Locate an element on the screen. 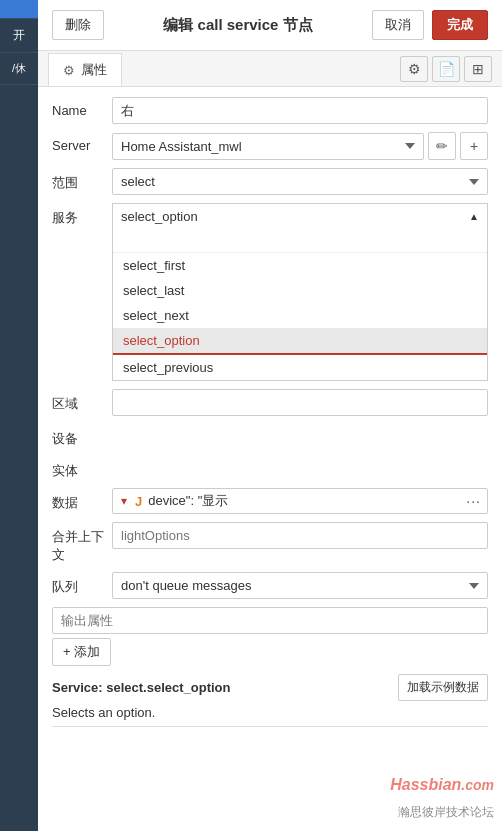  watermark-chinese: 瀚思彼岸技术论坛 is located at coordinates (442, 812).